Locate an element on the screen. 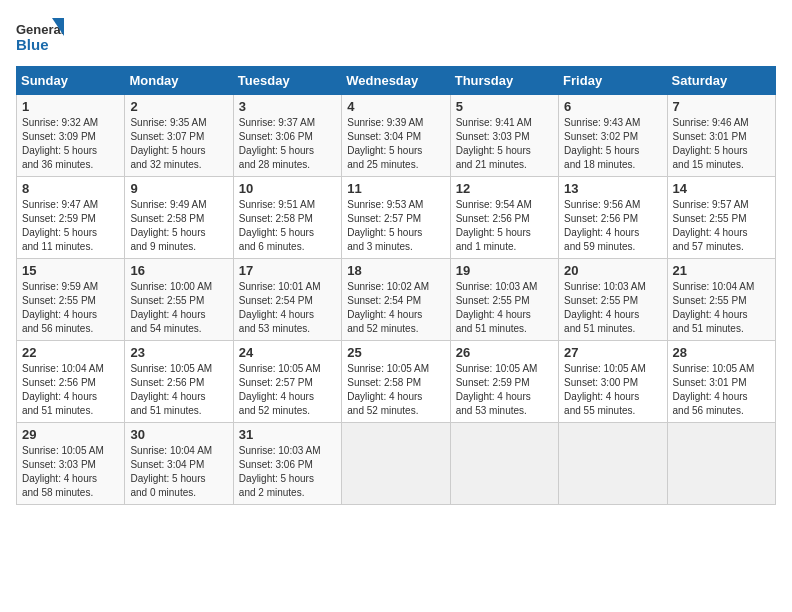 This screenshot has width=792, height=612. col-header-friday: Friday is located at coordinates (613, 81).